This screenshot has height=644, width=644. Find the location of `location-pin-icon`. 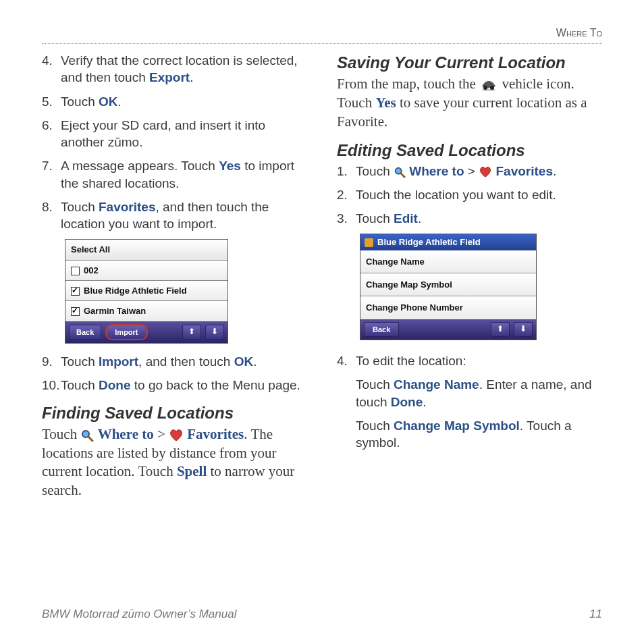

location-pin-icon is located at coordinates (369, 243).